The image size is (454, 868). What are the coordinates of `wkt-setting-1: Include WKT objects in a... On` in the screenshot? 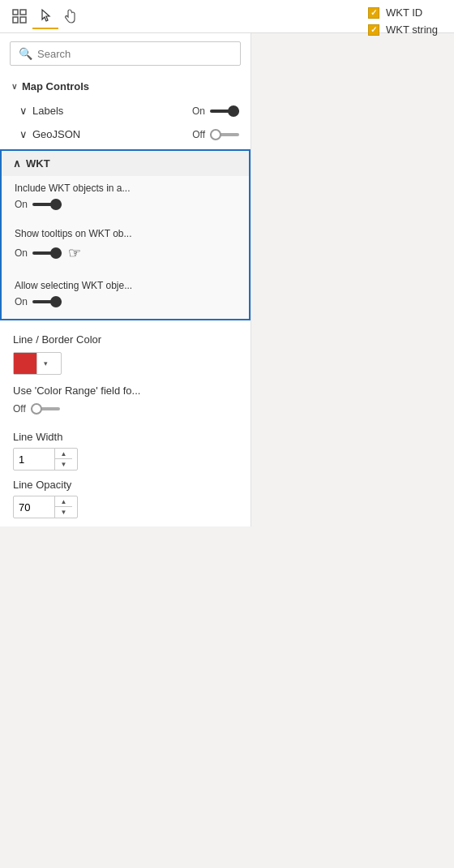 It's located at (125, 199).